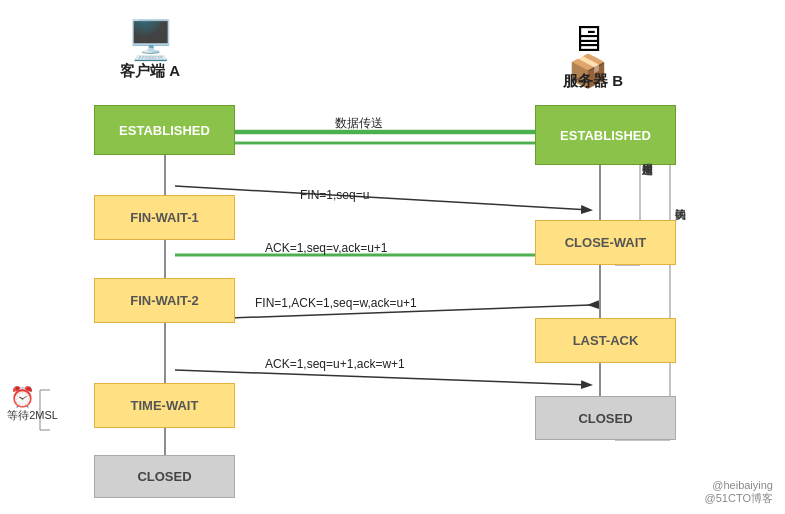 This screenshot has height=514, width=785. Describe the element at coordinates (150, 72) in the screenshot. I see `client-label: 客户端 A` at that location.